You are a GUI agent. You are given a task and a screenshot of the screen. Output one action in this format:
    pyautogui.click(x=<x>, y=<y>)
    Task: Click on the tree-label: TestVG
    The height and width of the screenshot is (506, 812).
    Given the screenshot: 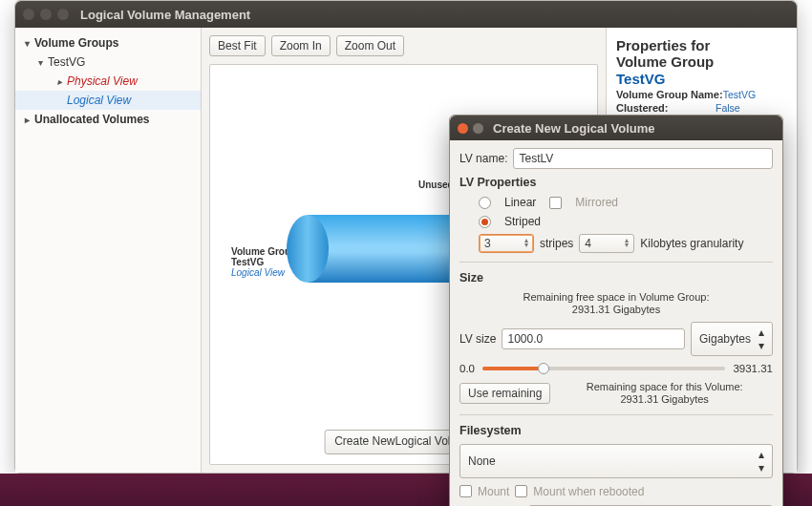 What is the action you would take?
    pyautogui.click(x=67, y=62)
    